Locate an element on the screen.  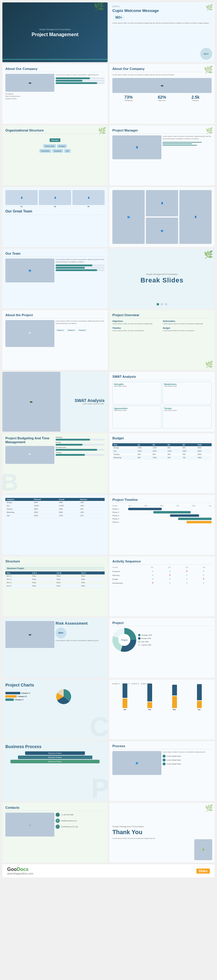
slide-15-label-4: Testing is located at coordinates (80, 453).